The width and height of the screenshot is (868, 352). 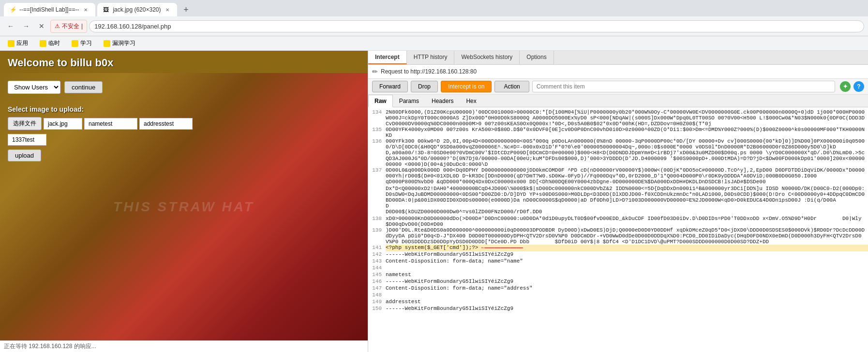 What do you see at coordinates (434, 8) in the screenshot?
I see `tab-bar: ⚡ --==[IndiShell Lab]]==-- ✕ 🖼 jack.jpg …` at bounding box center [434, 8].